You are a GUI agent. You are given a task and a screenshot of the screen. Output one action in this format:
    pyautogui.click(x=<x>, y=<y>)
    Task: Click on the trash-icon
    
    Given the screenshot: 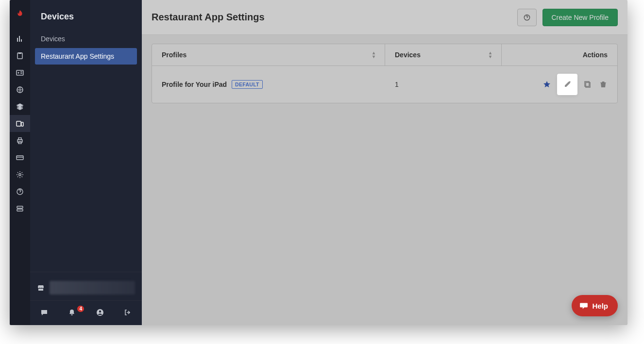 What is the action you would take?
    pyautogui.click(x=603, y=84)
    